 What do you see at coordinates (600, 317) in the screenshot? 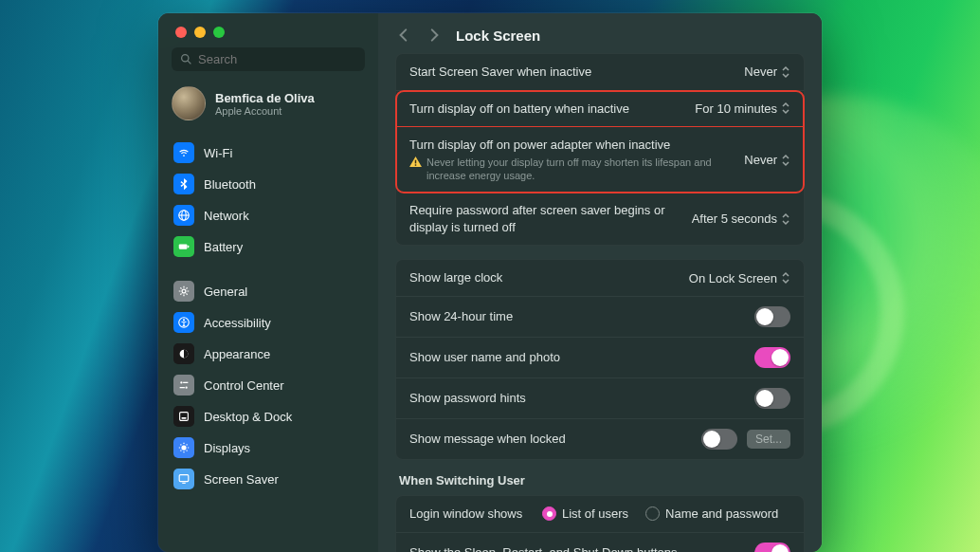
I see `row-24-hour-time: Show 24-hour time` at bounding box center [600, 317].